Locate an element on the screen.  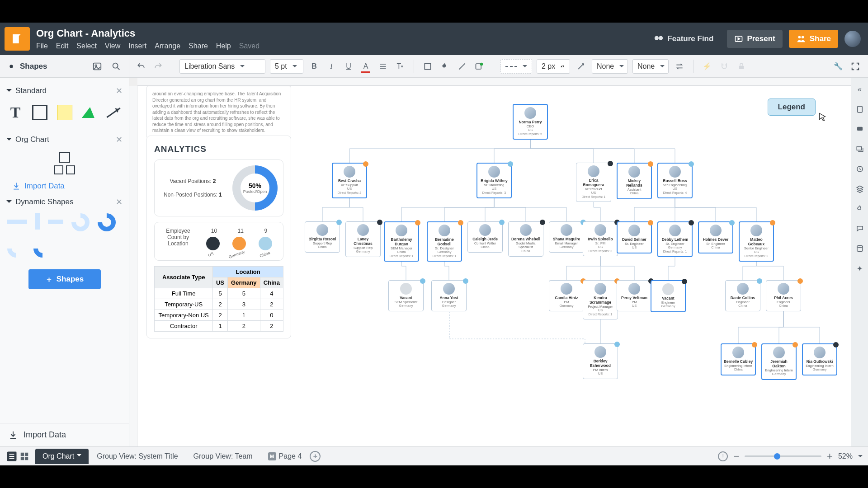
tab-group-team: Group View: Team is located at coordinates (223, 456).